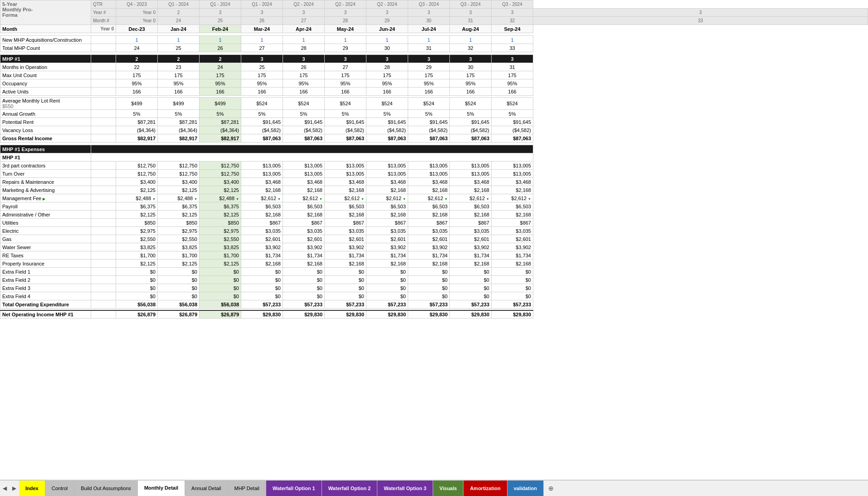 This screenshot has height=496, width=868. I want to click on au-8: 166, so click(471, 92).